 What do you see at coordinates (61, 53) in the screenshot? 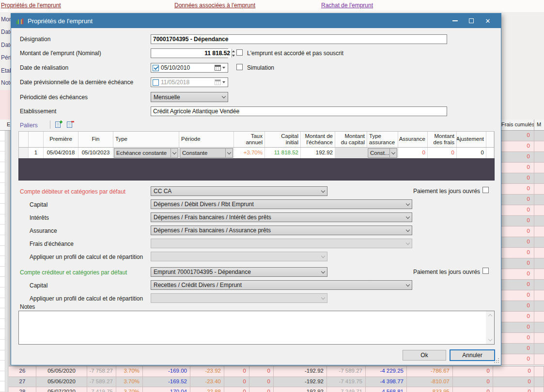
I see `montant-label: Montant de l'emprunt (Nominal)` at bounding box center [61, 53].